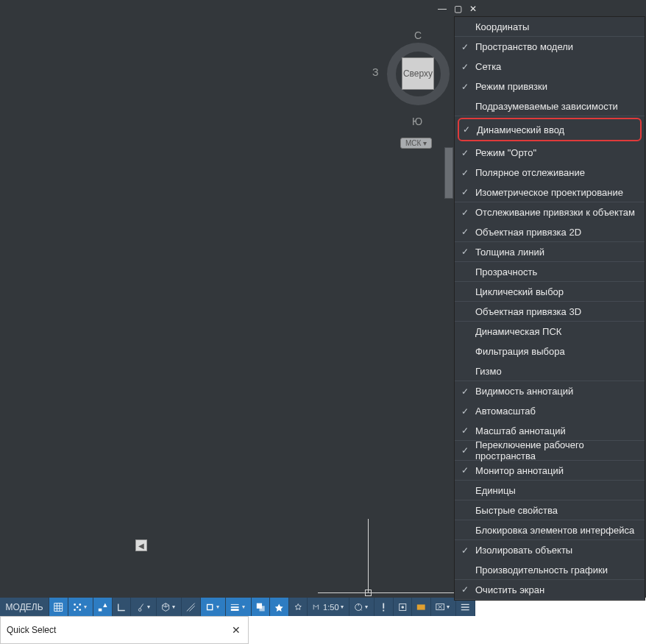 The image size is (646, 644). What do you see at coordinates (31, 630) in the screenshot?
I see `panel-title: Quick Select` at bounding box center [31, 630].